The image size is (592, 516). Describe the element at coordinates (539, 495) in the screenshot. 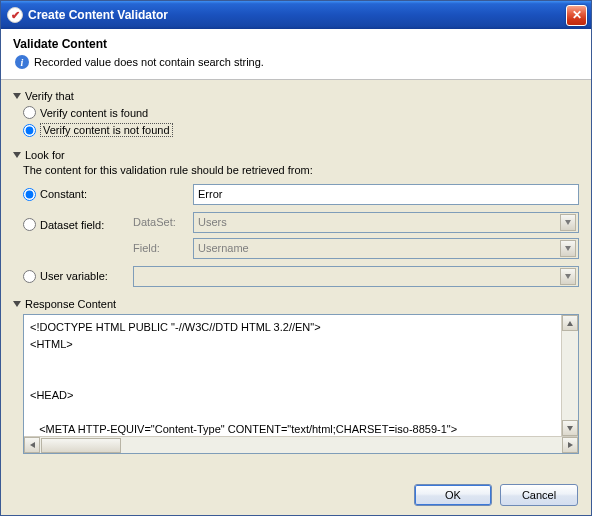

I see `cancel-button: Cancel` at that location.